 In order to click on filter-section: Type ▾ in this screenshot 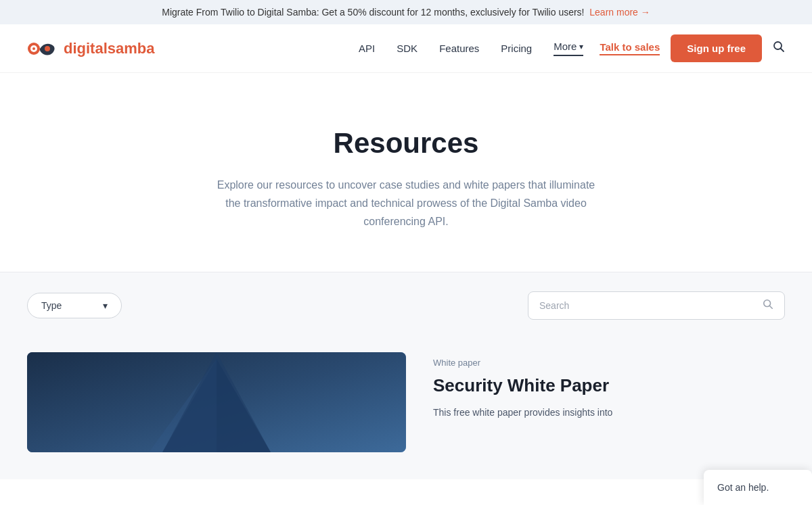, I will do `click(406, 306)`.